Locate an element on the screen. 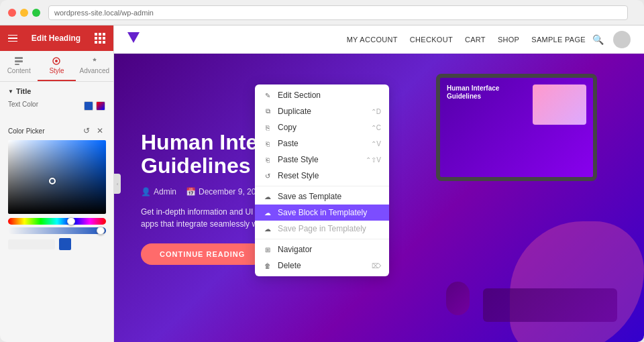 The height and width of the screenshot is (342, 644). hue-slider is located at coordinates (57, 221).